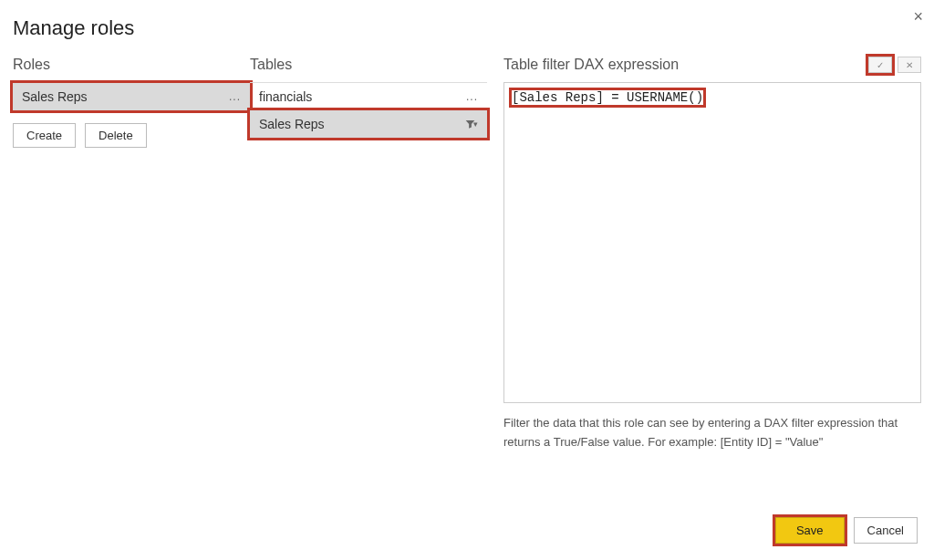 The height and width of the screenshot is (560, 934). I want to click on role-item-sales-reps: Sales Reps ..., so click(131, 97).